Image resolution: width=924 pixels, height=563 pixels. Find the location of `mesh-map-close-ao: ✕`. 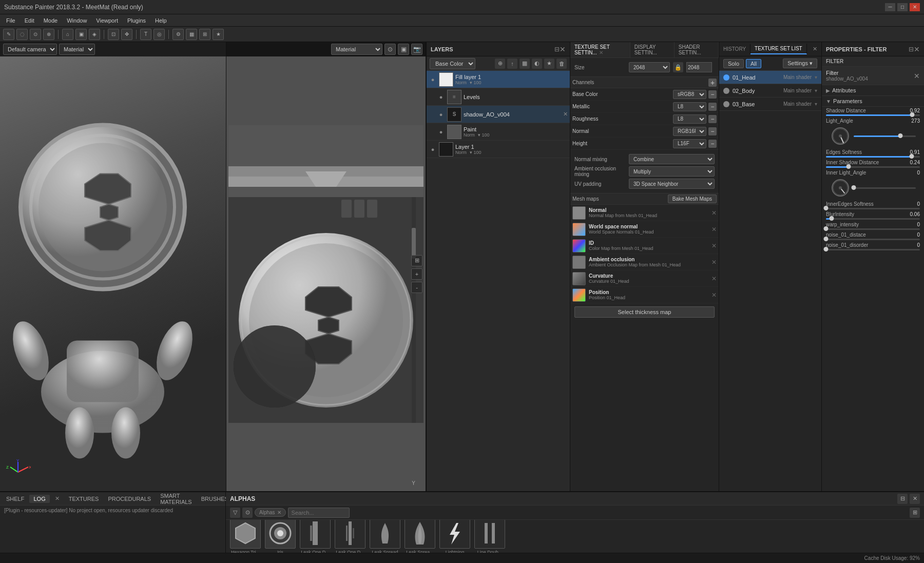

mesh-map-close-ao: ✕ is located at coordinates (714, 262).